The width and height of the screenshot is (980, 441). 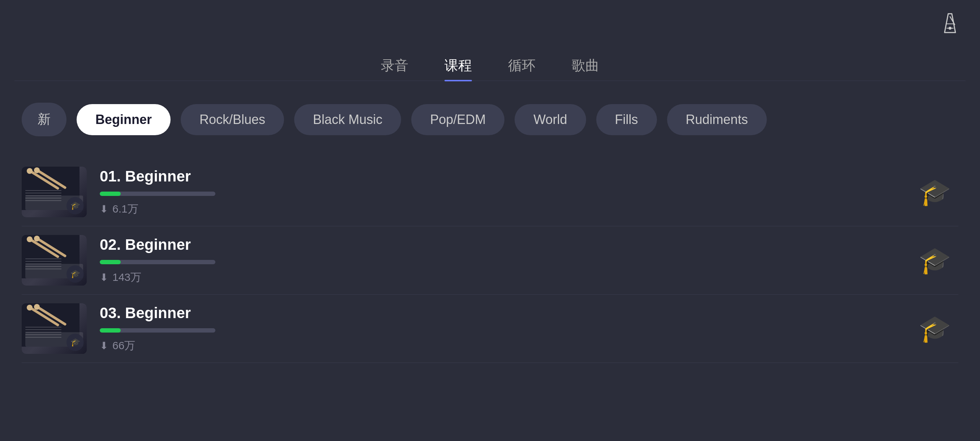 I want to click on filter-pill-rock-blues: Rock/Blues, so click(x=232, y=119).